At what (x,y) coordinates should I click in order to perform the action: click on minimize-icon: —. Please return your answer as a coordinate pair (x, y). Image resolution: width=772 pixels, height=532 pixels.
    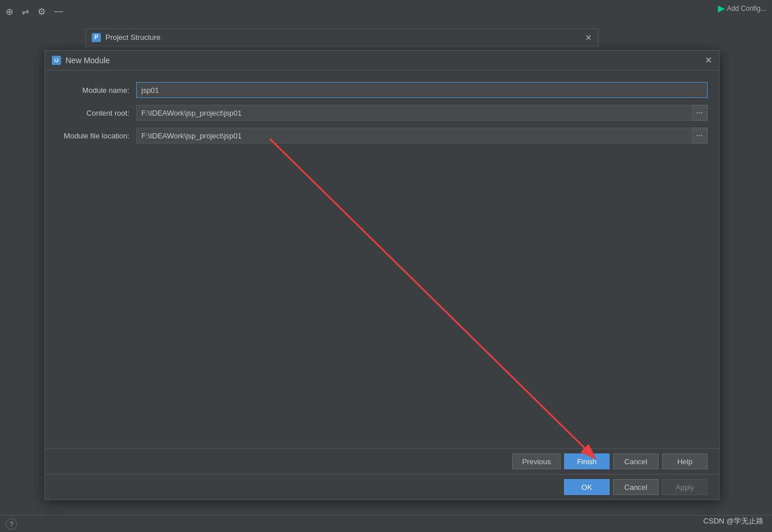
    Looking at the image, I should click on (59, 11).